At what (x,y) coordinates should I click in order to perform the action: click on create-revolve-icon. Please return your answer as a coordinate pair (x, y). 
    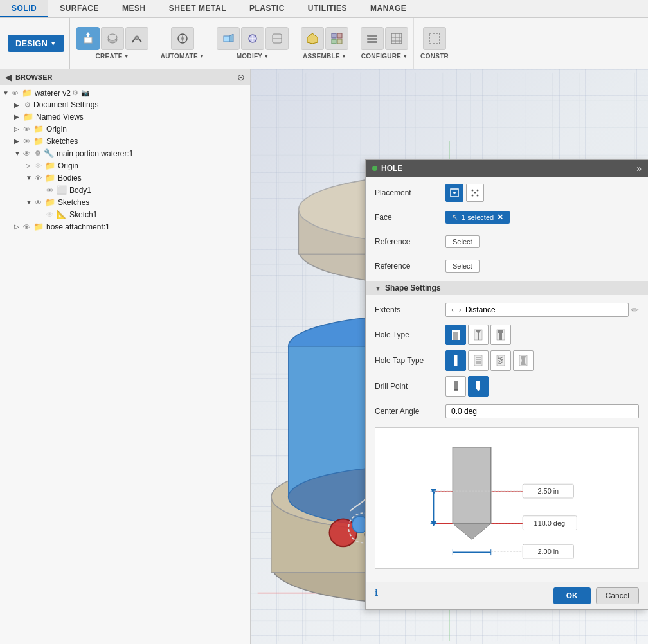
    Looking at the image, I should click on (113, 39).